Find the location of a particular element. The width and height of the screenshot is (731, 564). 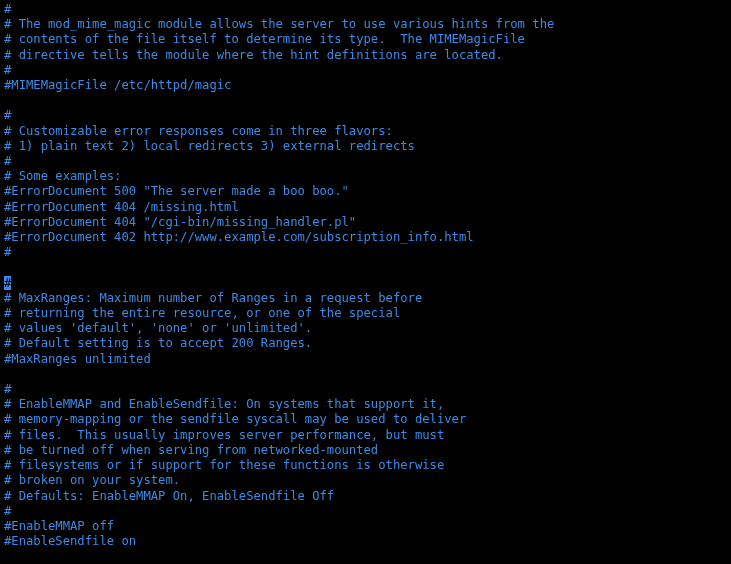

config-line: # returning the entire resource, or one … is located at coordinates (202, 313).